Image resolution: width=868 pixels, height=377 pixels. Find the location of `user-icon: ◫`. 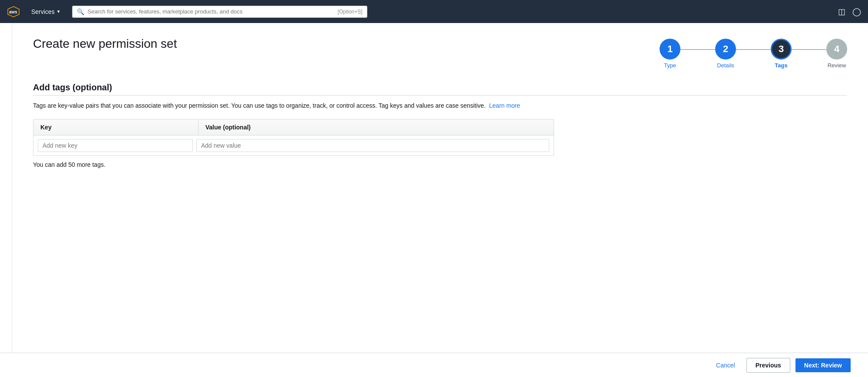

user-icon: ◫ is located at coordinates (842, 12).